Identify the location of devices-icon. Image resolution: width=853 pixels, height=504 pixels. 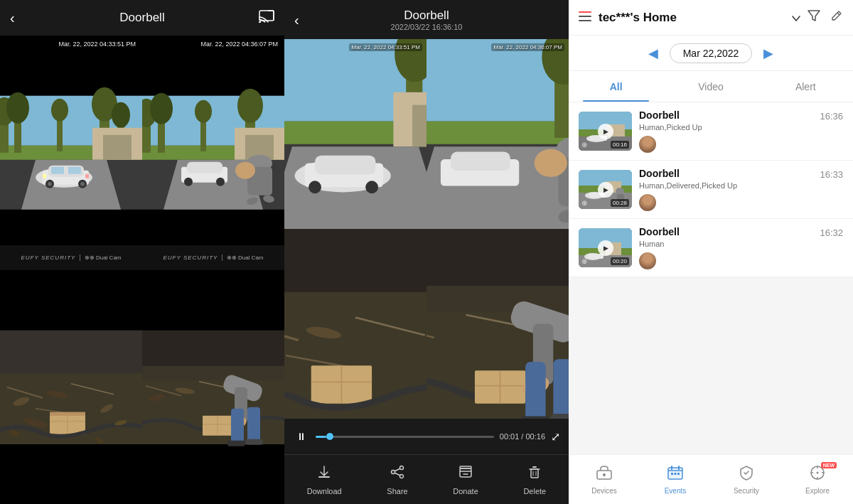
(604, 475).